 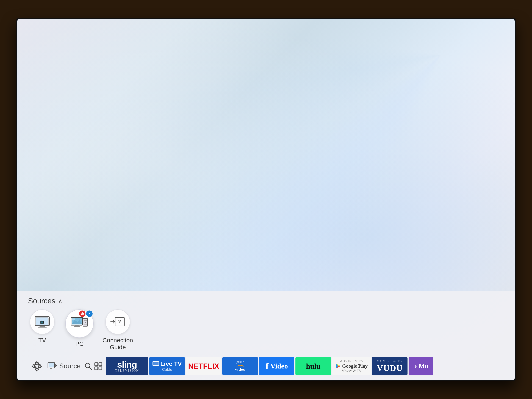 I want to click on taskbar: Source, so click(x=266, y=366).